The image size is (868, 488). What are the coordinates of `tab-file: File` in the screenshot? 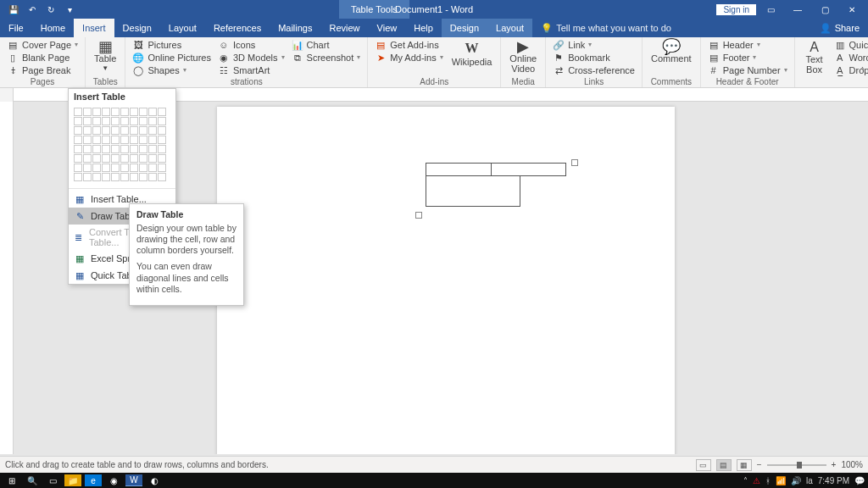 It's located at (16, 28).